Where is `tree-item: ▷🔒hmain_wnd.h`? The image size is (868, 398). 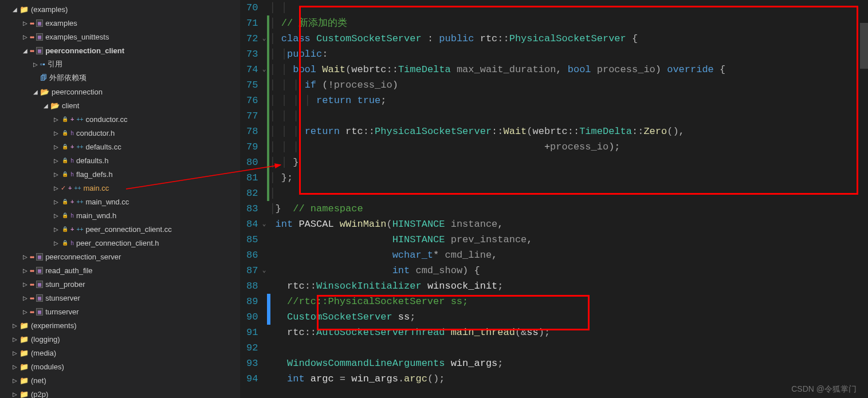
tree-item: ▷🔒hmain_wnd.h is located at coordinates (120, 215).